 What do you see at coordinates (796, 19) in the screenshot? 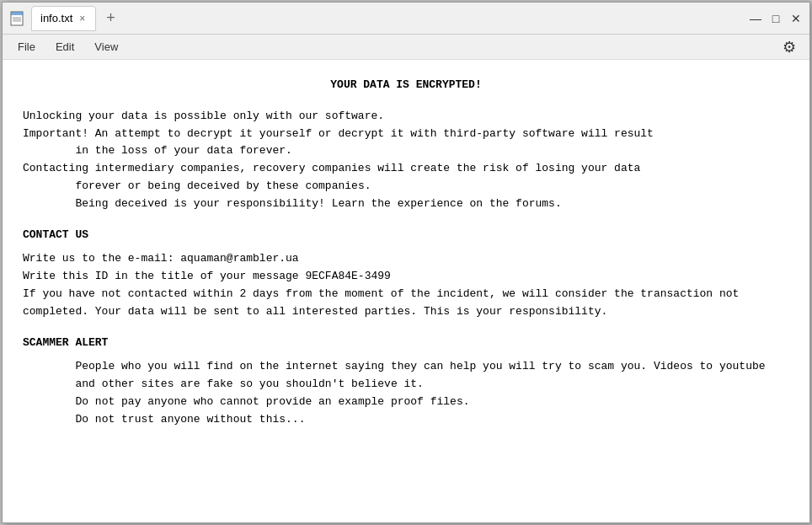
I see `close-button: ✕` at bounding box center [796, 19].